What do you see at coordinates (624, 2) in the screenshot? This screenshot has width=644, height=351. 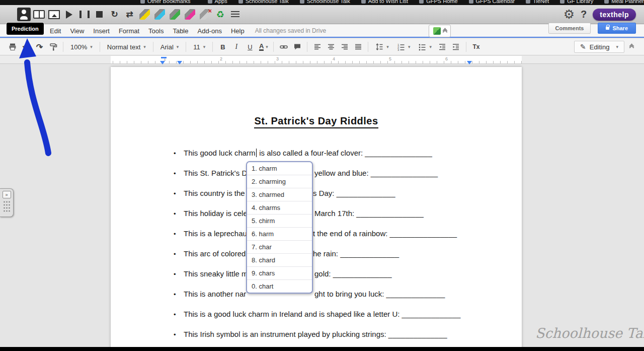 I see `bookmark-item: Meal Planner` at bounding box center [624, 2].